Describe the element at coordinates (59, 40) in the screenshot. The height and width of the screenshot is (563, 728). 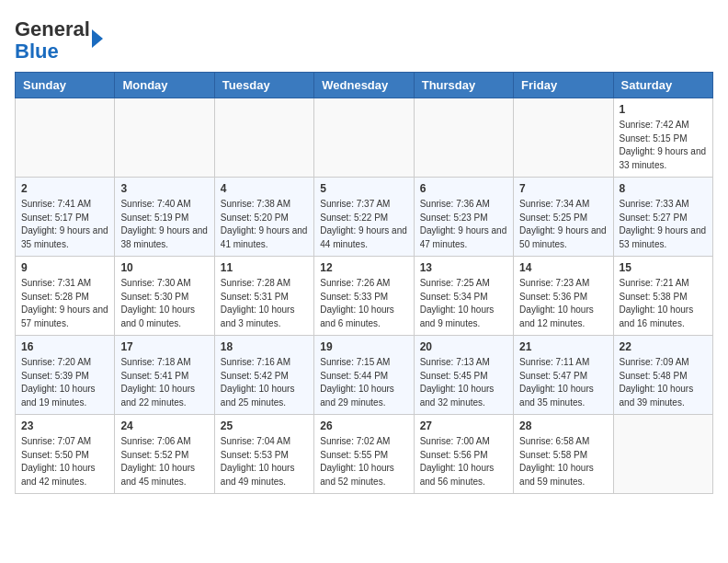
I see `logo: General Blue` at that location.